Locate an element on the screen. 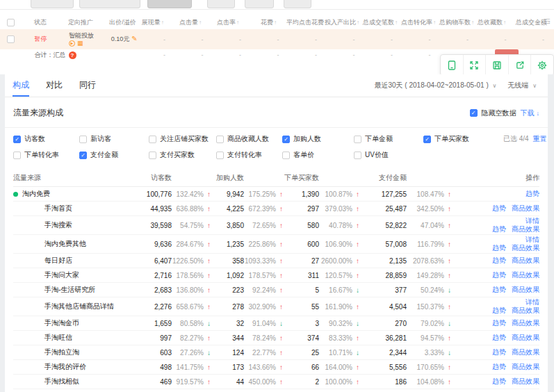  help-icon: ? is located at coordinates (72, 56).